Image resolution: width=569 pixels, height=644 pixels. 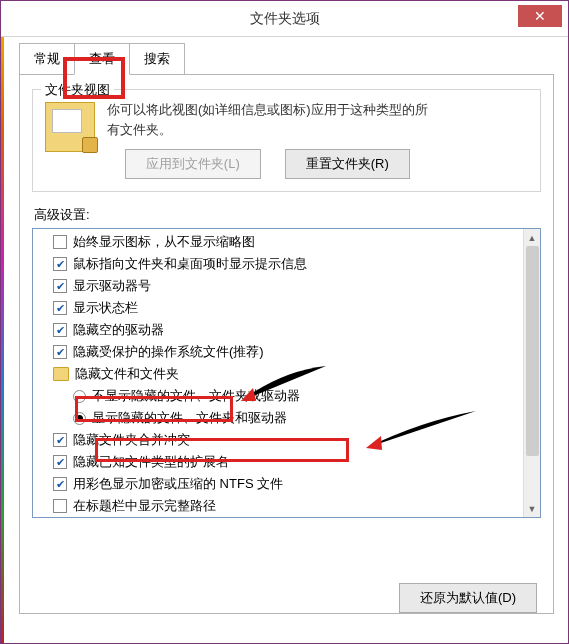 What do you see at coordinates (164, 242) in the screenshot?
I see `tree-item-label: 始终显示图标，从不显示缩略图` at bounding box center [164, 242].